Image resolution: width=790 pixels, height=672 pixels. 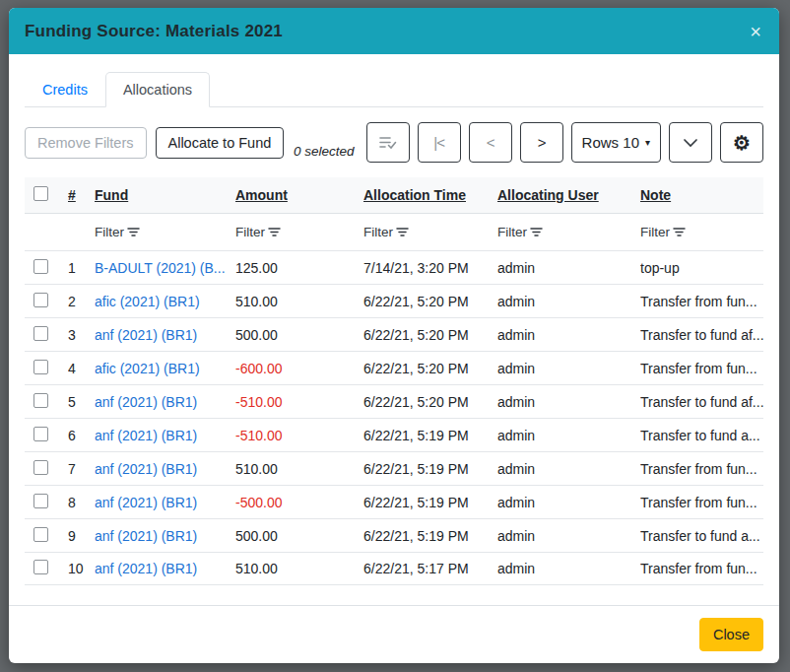 What do you see at coordinates (296, 233) in the screenshot?
I see `filter-control-amount: Filter` at bounding box center [296, 233].